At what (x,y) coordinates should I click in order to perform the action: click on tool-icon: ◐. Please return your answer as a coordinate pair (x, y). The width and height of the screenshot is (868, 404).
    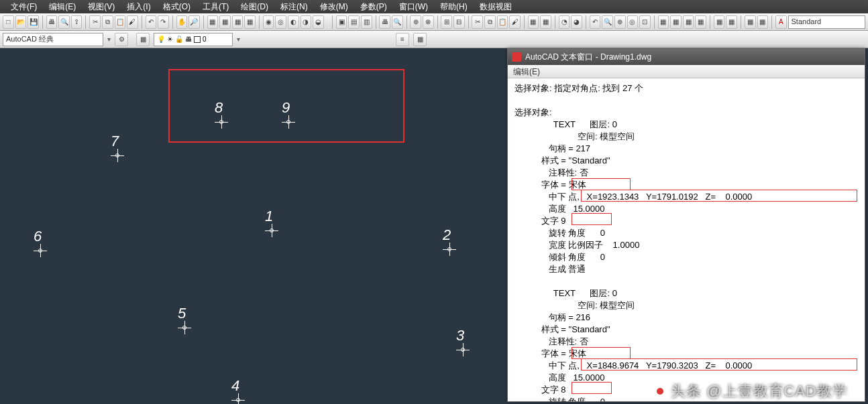
    Looking at the image, I should click on (294, 22).